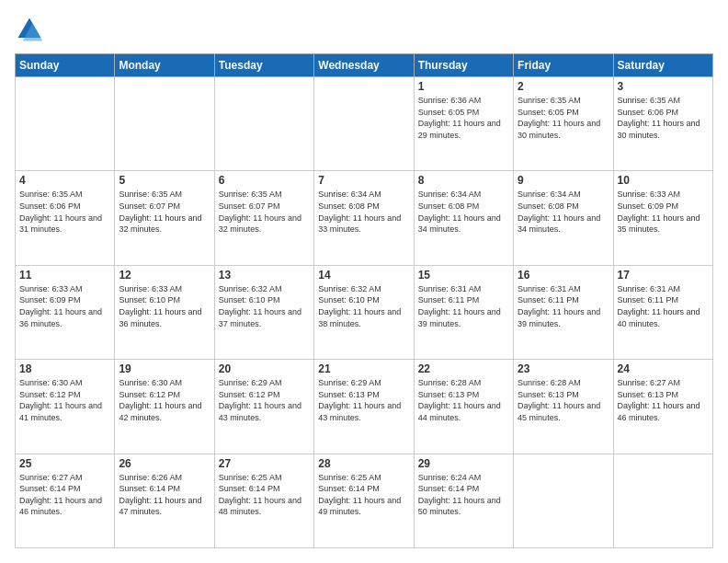 This screenshot has height=563, width=728. I want to click on calendar-cell: 12Sunrise: 6:33 AM Sunset: 6:10 PM Dayli…, so click(165, 312).